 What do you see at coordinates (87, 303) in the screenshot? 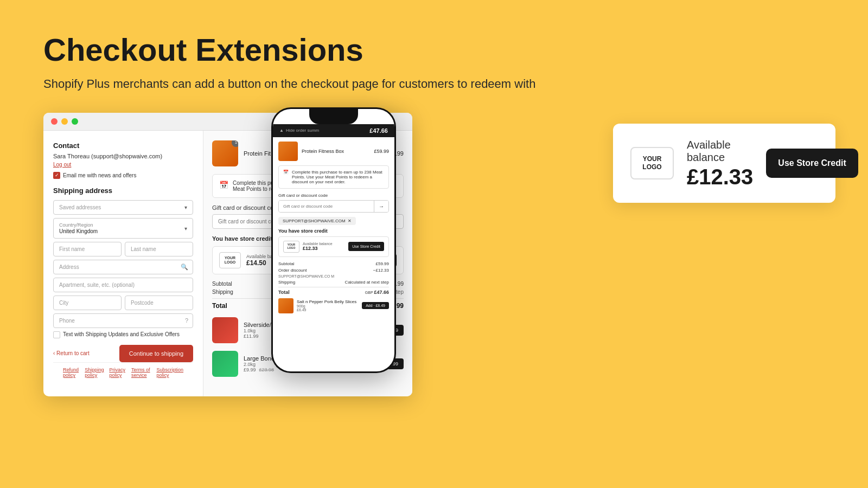
I see `city-field: City` at bounding box center [87, 303].